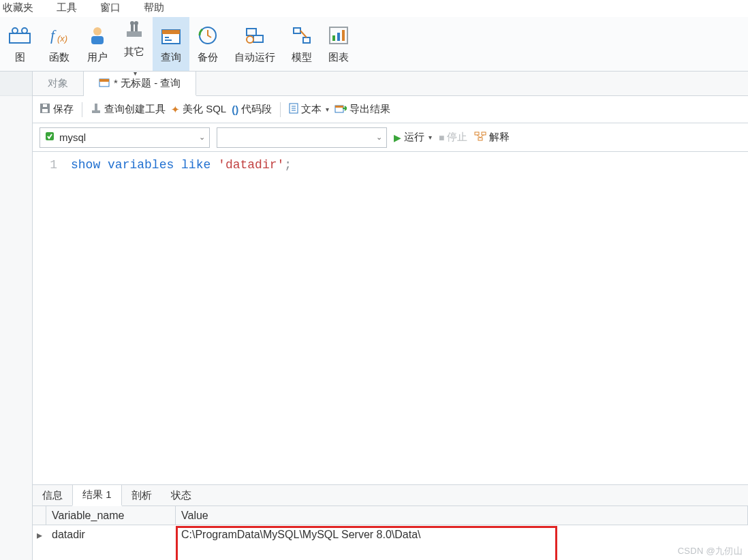 This screenshot has height=560, width=748. Describe the element at coordinates (18, 8) in the screenshot. I see `menu-favorites: 收藏夹` at that location.